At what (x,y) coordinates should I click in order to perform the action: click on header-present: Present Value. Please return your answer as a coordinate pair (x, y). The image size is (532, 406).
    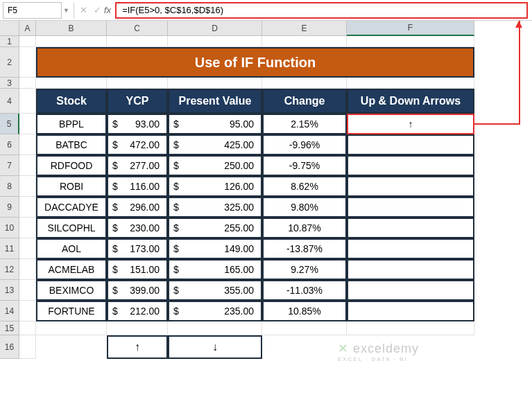
    Looking at the image, I should click on (215, 101).